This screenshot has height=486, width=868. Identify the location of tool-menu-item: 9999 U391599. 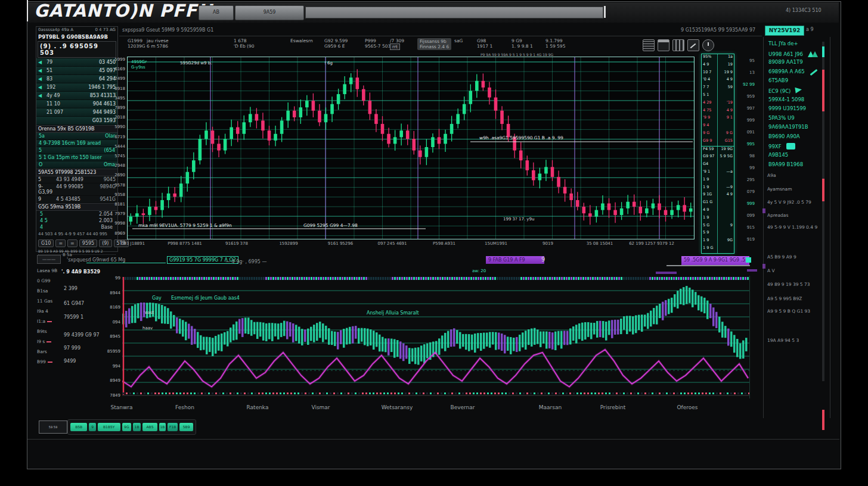
(787, 108).